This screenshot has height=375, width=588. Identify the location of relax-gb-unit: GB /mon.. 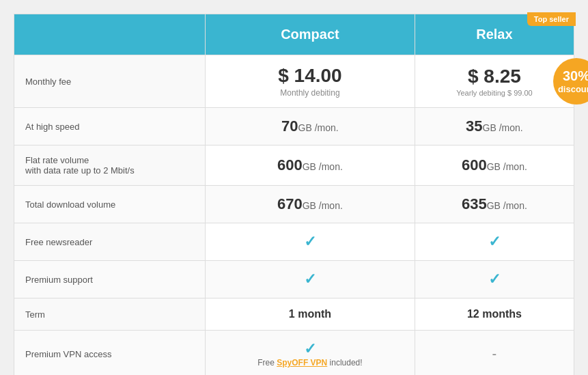
(503, 128).